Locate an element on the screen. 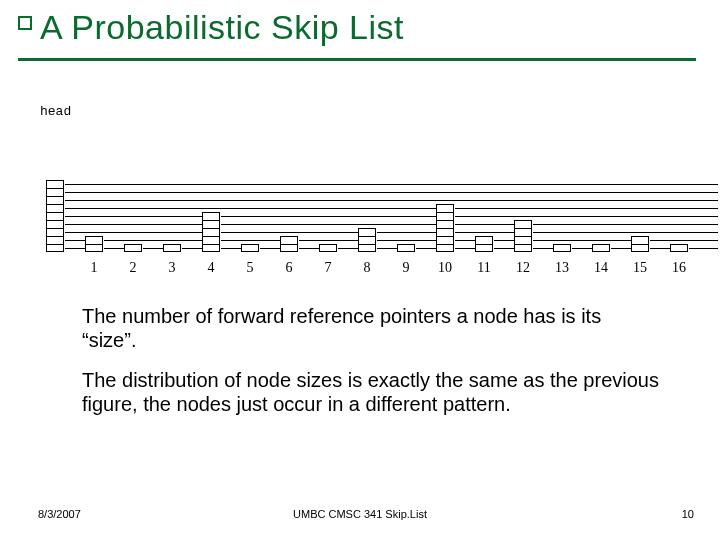 The image size is (720, 540). node-label: 1 is located at coordinates (94, 268).